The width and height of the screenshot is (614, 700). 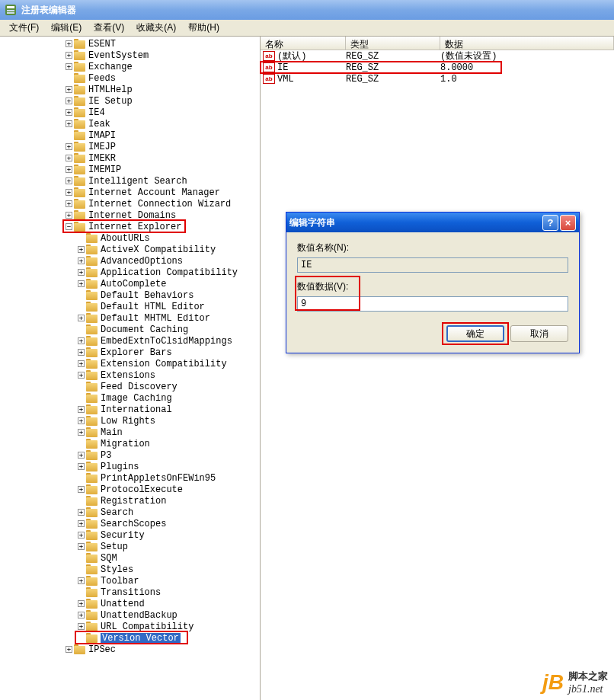 I want to click on tree-item: IMAPI, so click(x=133, y=136).